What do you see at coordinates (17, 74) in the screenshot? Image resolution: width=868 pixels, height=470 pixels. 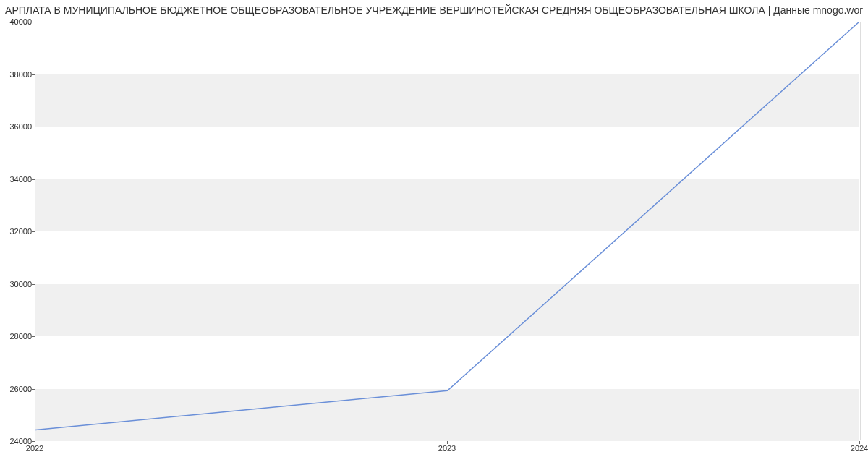 I see `y-tick-label: 38000` at bounding box center [17, 74].